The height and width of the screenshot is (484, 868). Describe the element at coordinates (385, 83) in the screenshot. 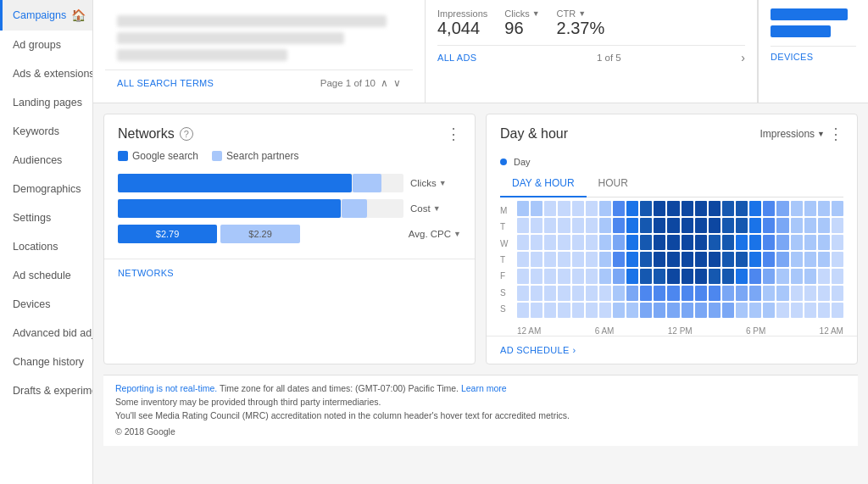

I see `chevron-up-icon: ∧` at that location.